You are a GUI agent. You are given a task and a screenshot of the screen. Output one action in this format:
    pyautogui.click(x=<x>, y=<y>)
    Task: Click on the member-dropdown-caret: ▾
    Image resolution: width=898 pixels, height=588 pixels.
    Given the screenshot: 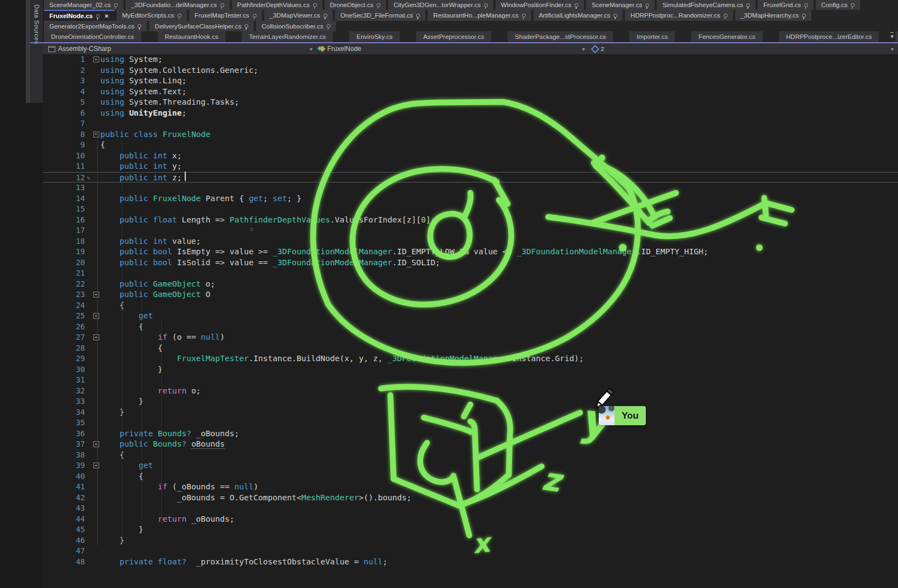 What is the action you would take?
    pyautogui.click(x=583, y=49)
    